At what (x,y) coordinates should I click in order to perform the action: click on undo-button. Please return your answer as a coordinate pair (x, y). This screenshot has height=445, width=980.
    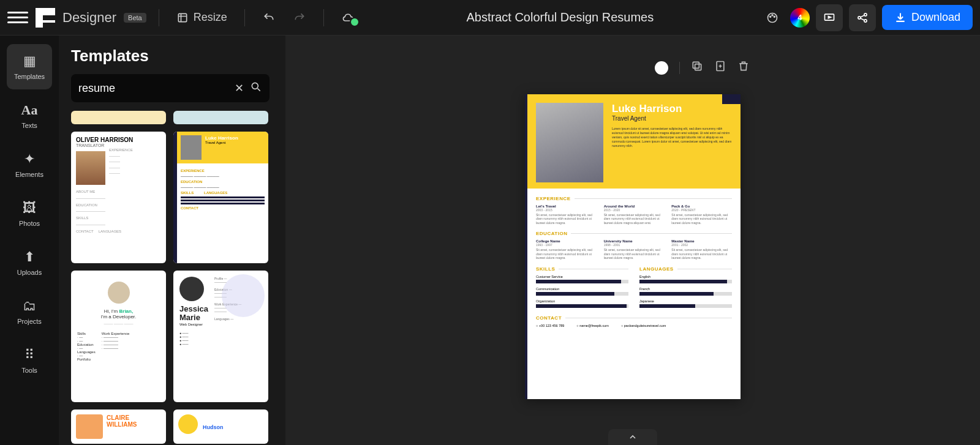
    Looking at the image, I should click on (269, 18).